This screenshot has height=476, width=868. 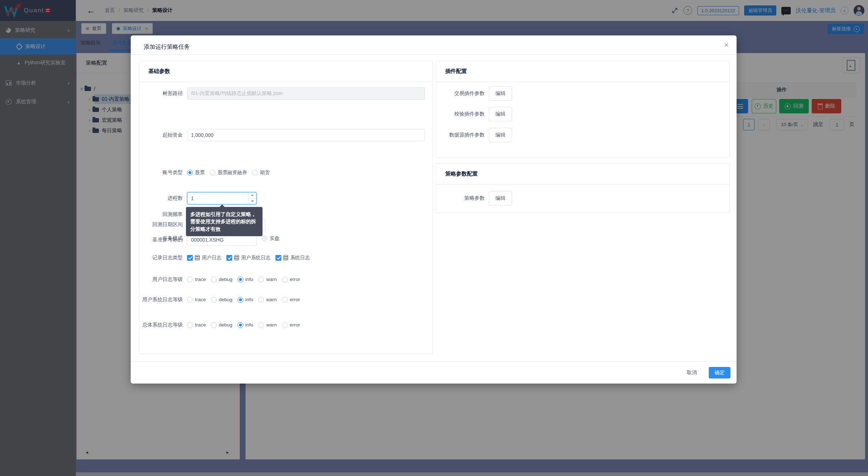 I want to click on radio-user-log-level: info, so click(x=246, y=280).